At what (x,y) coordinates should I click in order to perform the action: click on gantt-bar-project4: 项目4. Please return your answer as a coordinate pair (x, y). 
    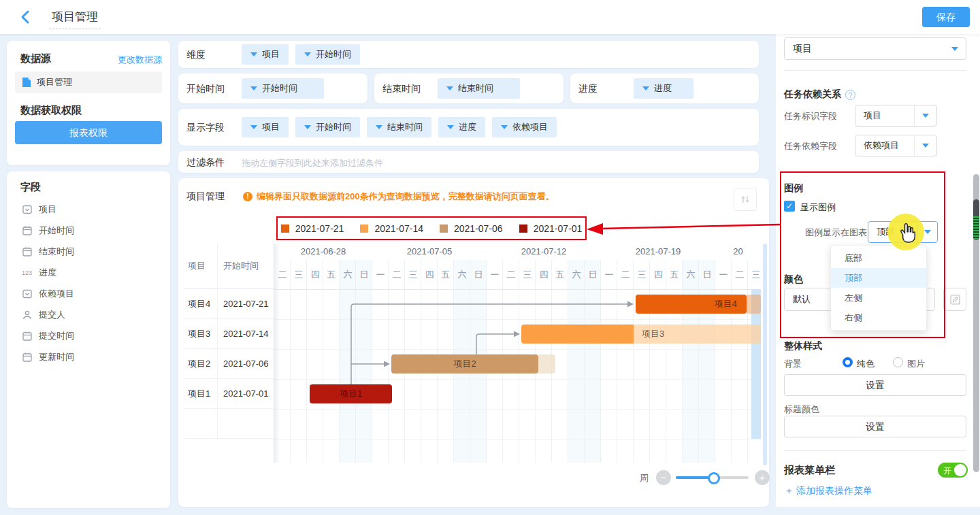
    Looking at the image, I should click on (691, 304).